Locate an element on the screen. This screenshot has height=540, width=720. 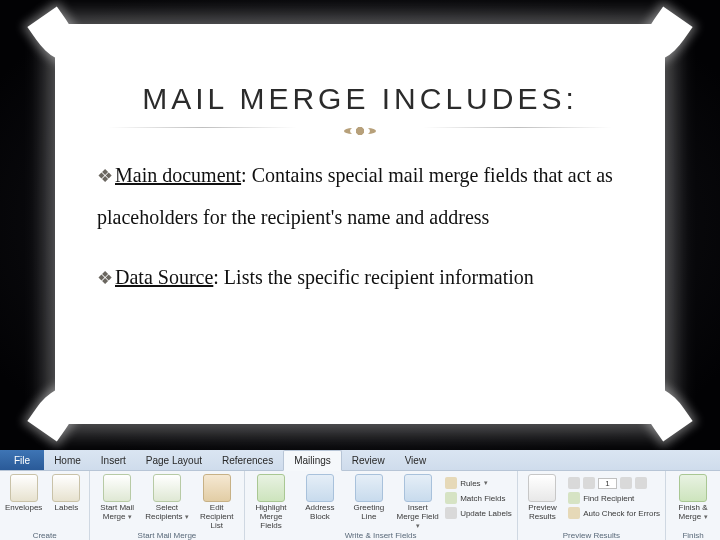
group-preview-results: Preview Results 1 Find Recipient Auto Ch… is located at coordinates (592, 506).